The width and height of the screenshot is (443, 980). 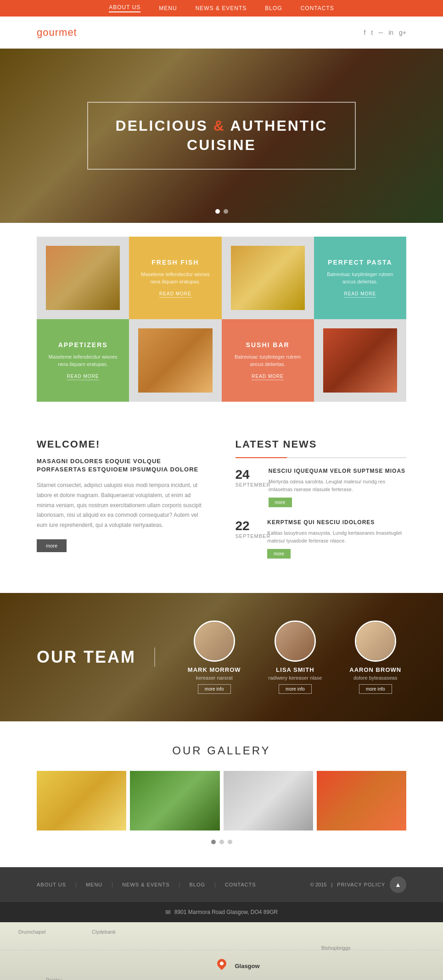 What do you see at coordinates (180, 885) in the screenshot?
I see `footer-sep-3: |` at bounding box center [180, 885].